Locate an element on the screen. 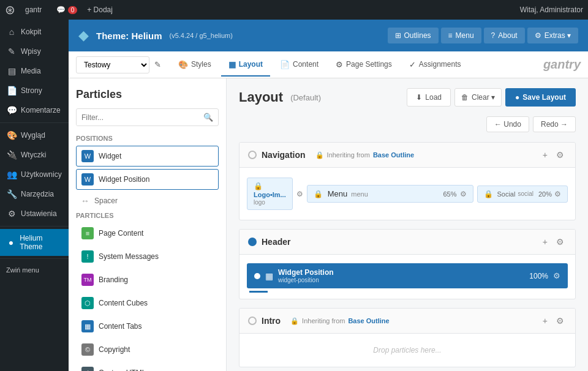 Image resolution: width=588 pixels, height=371 pixels. navigation-section-actions: + ⚙ is located at coordinates (554, 155).